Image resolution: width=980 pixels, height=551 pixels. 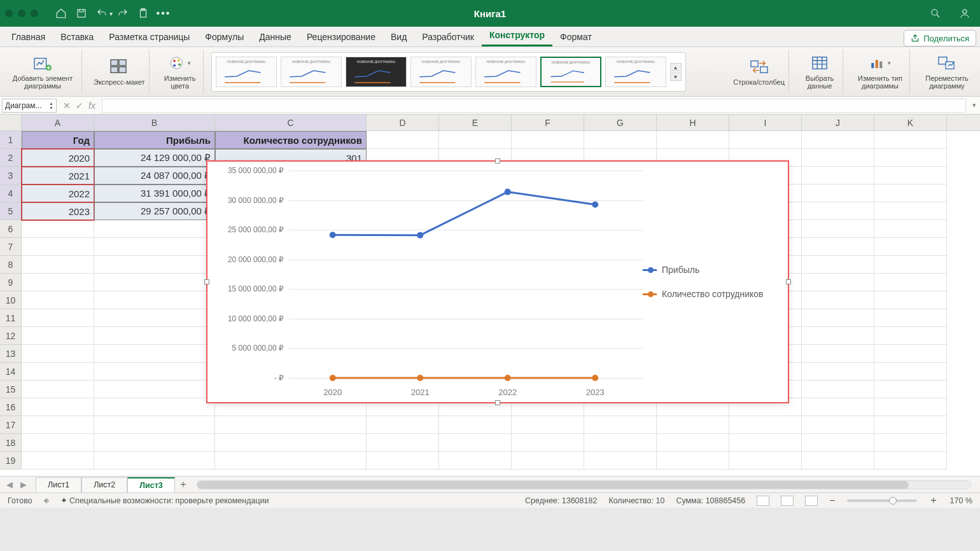 What do you see at coordinates (548, 425) in the screenshot?
I see `cell-F17` at bounding box center [548, 425].